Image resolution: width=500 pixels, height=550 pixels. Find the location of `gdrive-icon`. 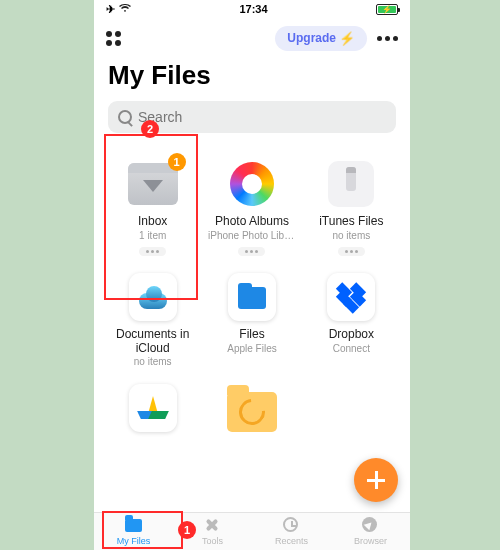

gdrive-icon is located at coordinates (153, 408).